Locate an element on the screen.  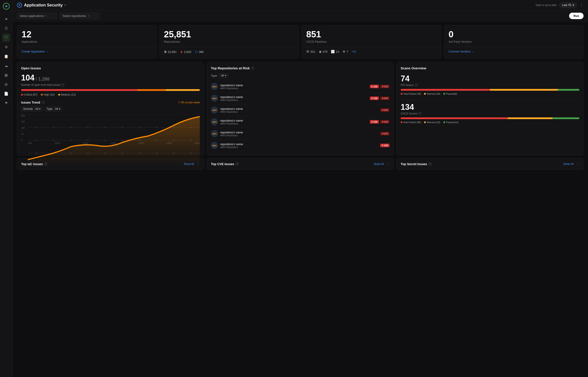
secret-more-icon: ⋮ is located at coordinates (577, 164).